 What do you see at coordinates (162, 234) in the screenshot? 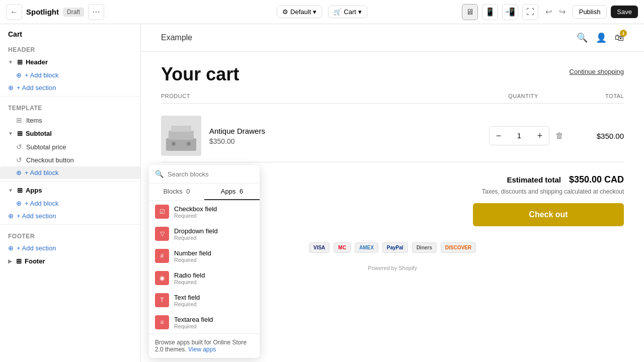
I see `dropdown-field-icon: ▽` at bounding box center [162, 234].